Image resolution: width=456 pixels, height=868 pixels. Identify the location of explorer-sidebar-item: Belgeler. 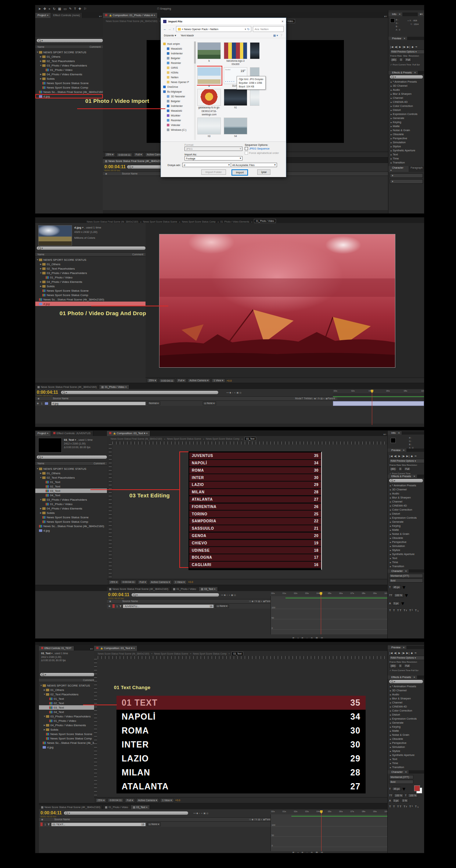
(178, 58).